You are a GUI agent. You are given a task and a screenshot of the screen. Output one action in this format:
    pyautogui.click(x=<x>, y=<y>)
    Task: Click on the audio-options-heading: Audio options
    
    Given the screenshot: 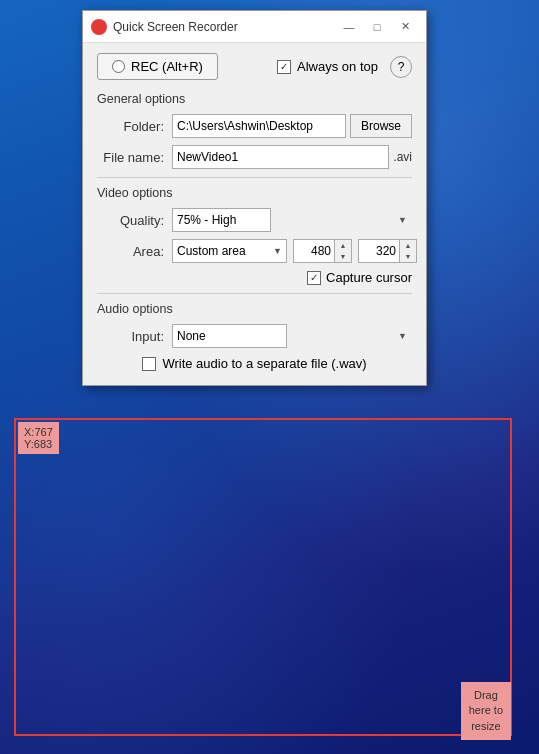 What is the action you would take?
    pyautogui.click(x=254, y=309)
    